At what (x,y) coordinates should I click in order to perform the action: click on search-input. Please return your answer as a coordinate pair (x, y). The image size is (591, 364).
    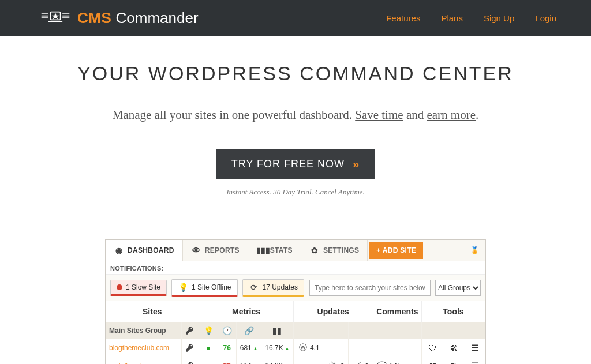
    Looking at the image, I should click on (370, 288).